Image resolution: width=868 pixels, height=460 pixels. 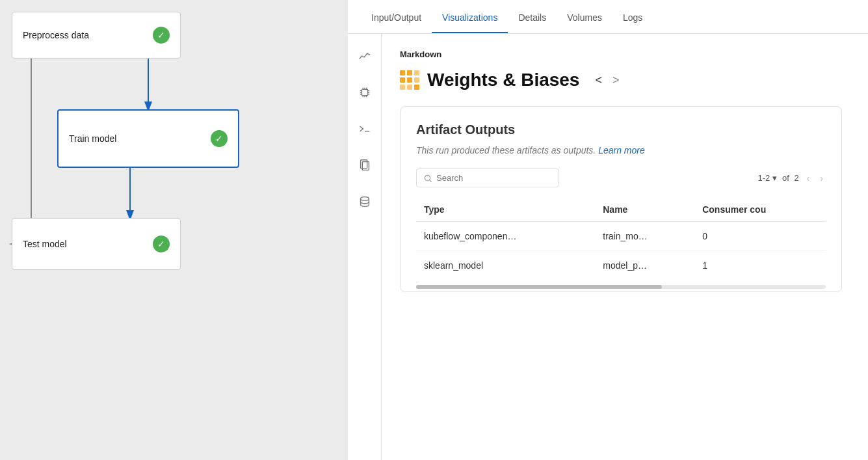 I want to click on search-input, so click(x=494, y=178).